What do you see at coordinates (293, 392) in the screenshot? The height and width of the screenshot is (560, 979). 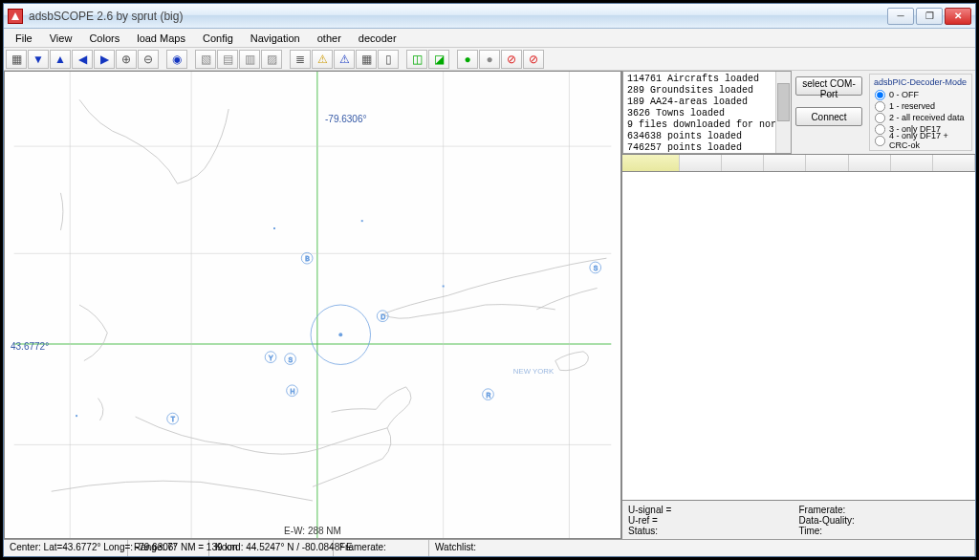 I see `svg-text: H` at bounding box center [293, 392].